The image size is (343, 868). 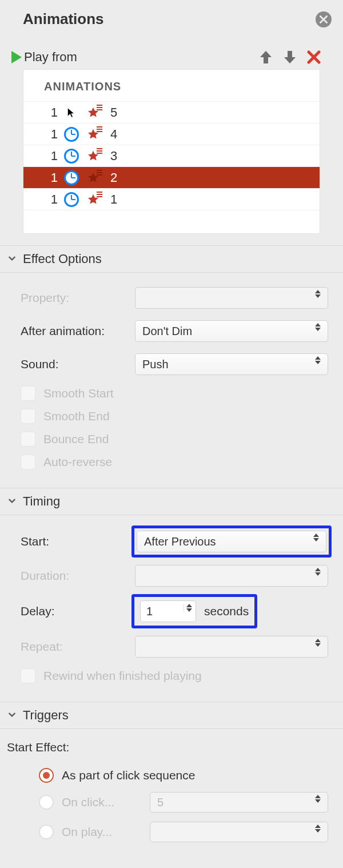 What do you see at coordinates (172, 178) in the screenshot?
I see `animation-list-item: 12` at bounding box center [172, 178].